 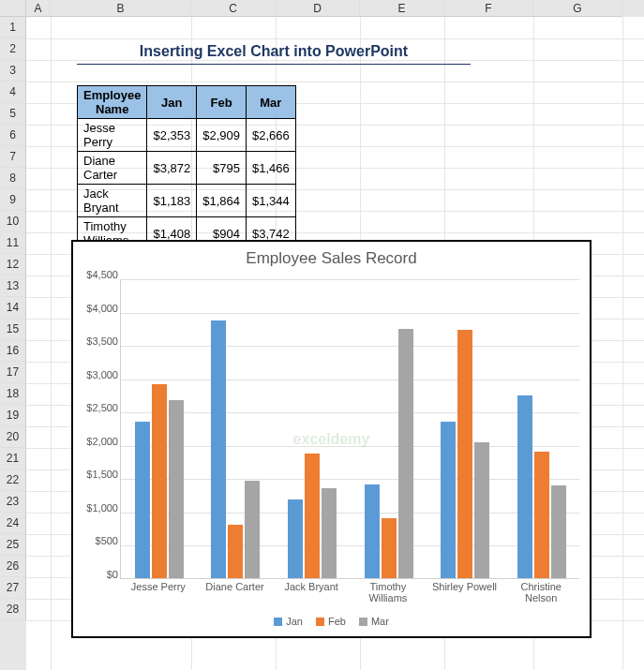 What do you see at coordinates (274, 52) in the screenshot?
I see `page-title: Inserting Excel Chart into PowerPoint` at bounding box center [274, 52].